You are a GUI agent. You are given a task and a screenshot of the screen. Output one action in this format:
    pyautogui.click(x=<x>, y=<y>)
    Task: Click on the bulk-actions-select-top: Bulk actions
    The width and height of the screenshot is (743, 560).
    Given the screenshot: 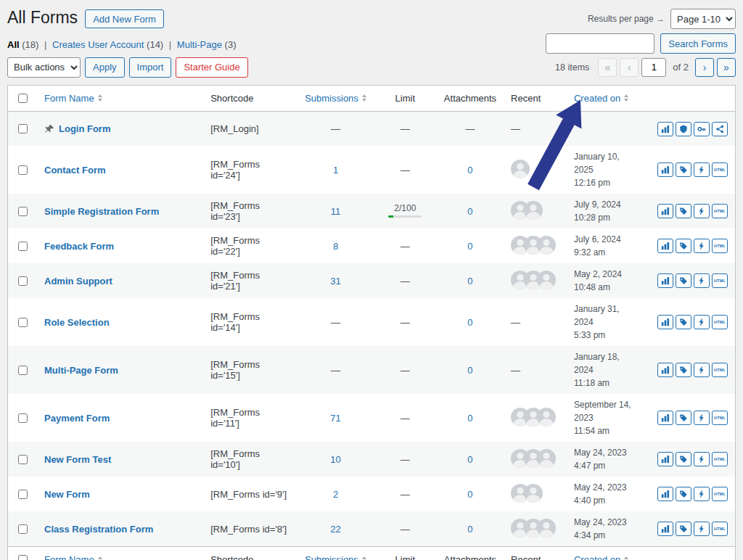 What is the action you would take?
    pyautogui.click(x=44, y=67)
    